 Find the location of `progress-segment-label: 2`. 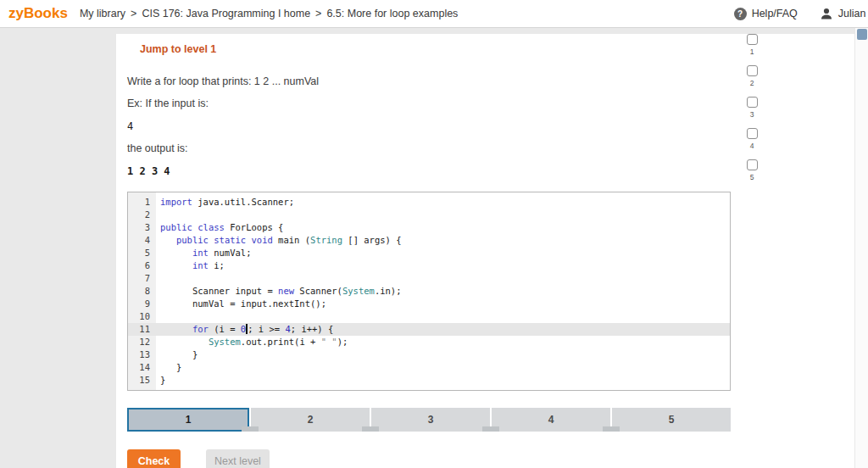

progress-segment-label: 2 is located at coordinates (310, 420).